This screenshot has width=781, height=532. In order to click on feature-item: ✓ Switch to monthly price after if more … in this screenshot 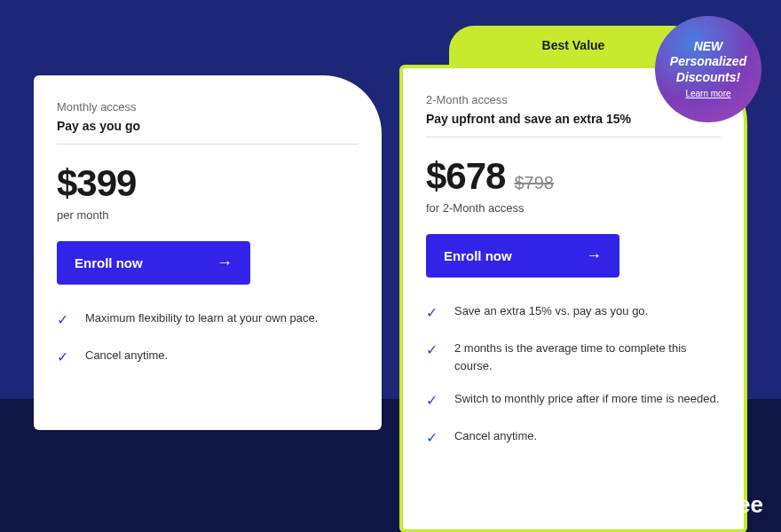, I will do `click(573, 401)`.